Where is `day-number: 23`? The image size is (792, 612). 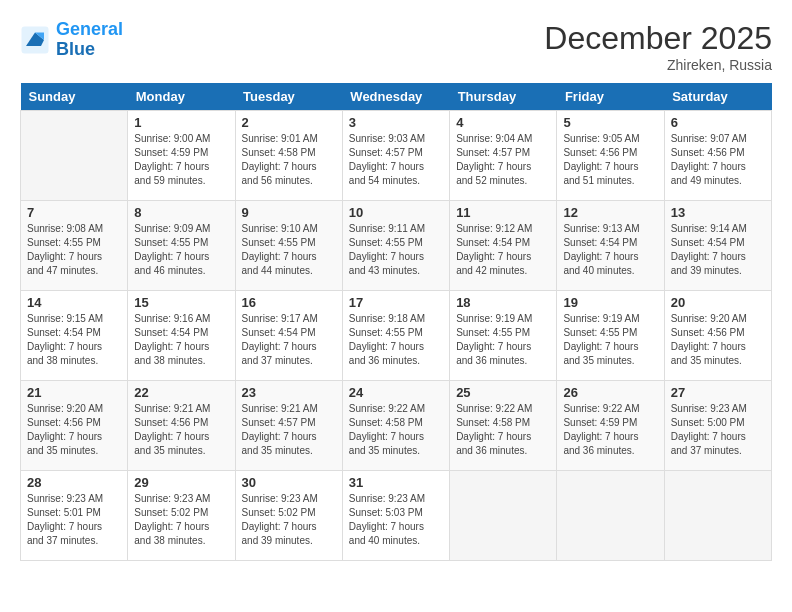
day-number: 23 is located at coordinates (289, 392).